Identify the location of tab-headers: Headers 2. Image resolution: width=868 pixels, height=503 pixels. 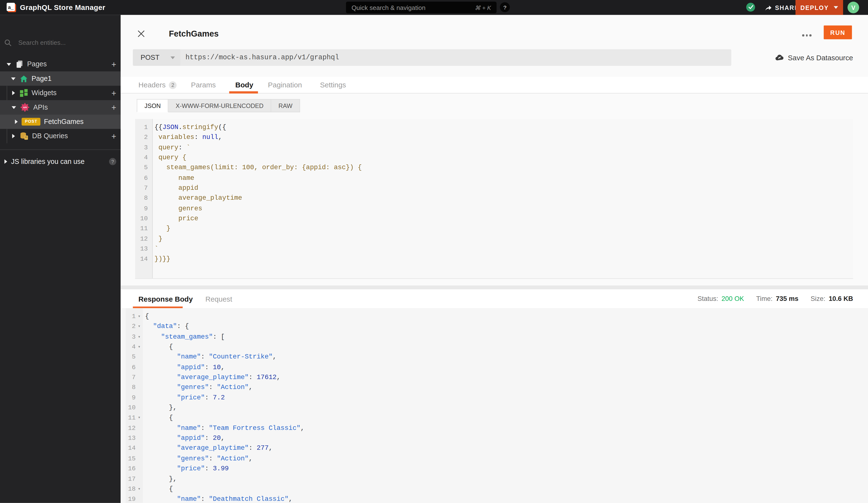
(157, 85).